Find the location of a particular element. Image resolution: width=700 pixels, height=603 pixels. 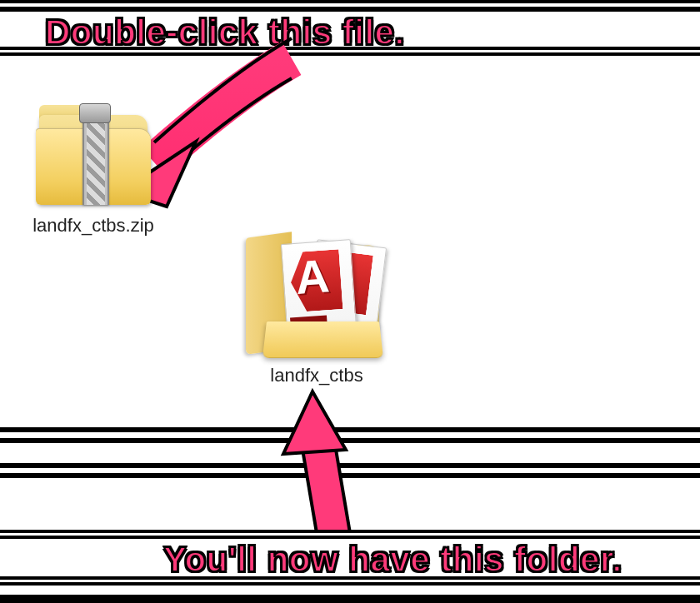

annotation-top: Double-click this file. is located at coordinates (225, 32).